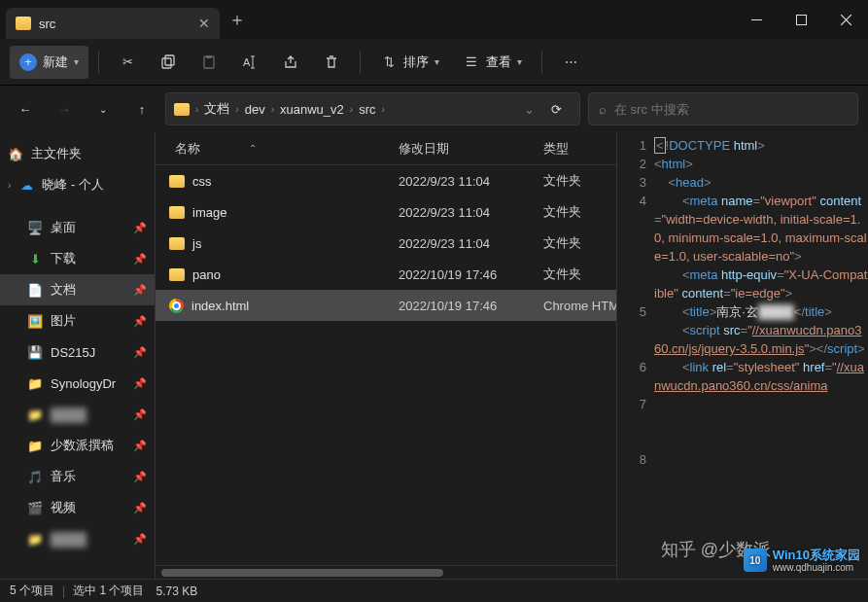 The height and width of the screenshot is (602, 868). What do you see at coordinates (331, 62) in the screenshot?
I see `delete-button` at bounding box center [331, 62].